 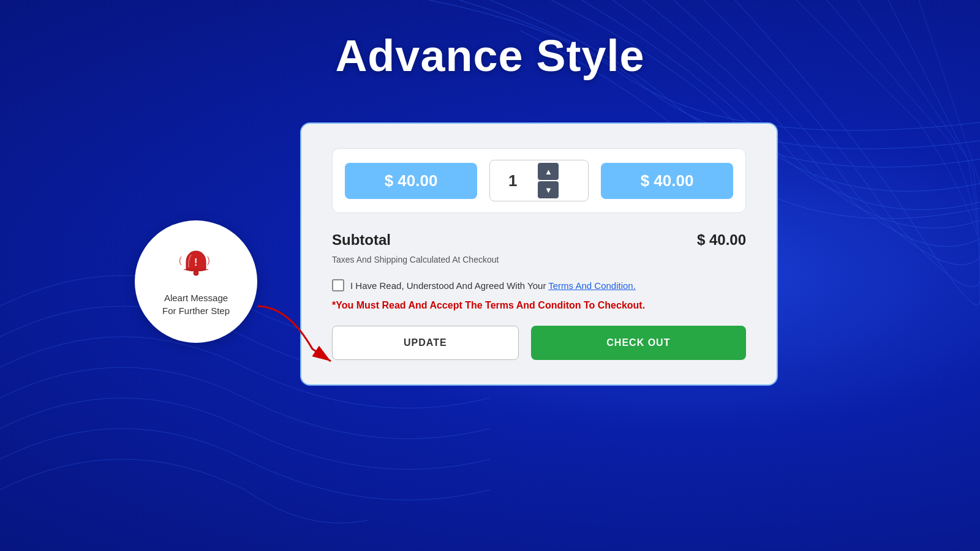 What do you see at coordinates (338, 285) in the screenshot?
I see `terms-checkbox` at bounding box center [338, 285].